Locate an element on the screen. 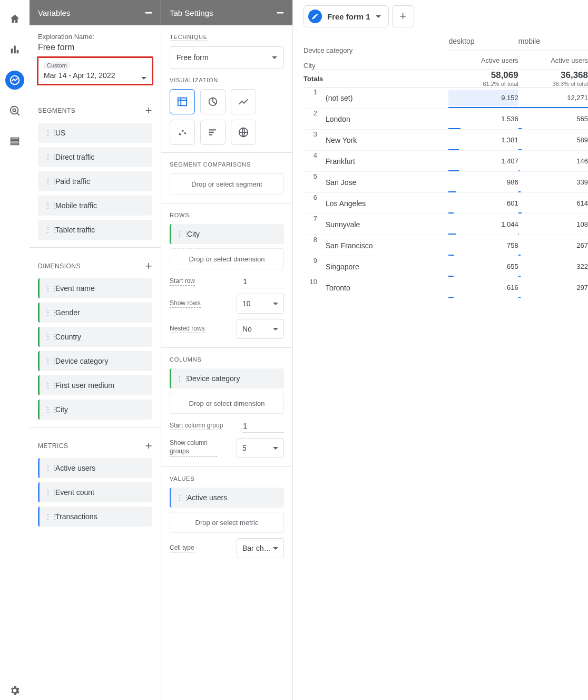 The image size is (588, 700). metric-header-mobile: Active users is located at coordinates (553, 61).